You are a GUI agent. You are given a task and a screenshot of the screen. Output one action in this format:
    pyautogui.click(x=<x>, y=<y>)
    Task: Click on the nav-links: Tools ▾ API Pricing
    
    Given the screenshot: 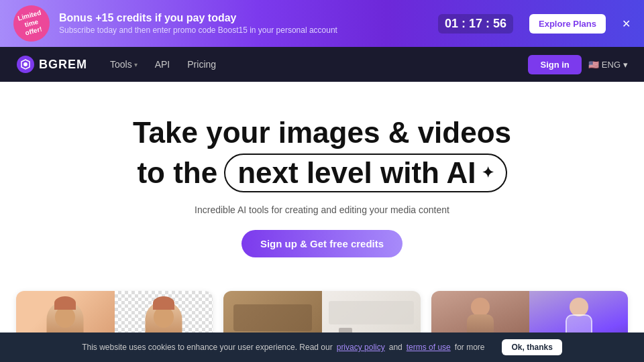 What is the action you would take?
    pyautogui.click(x=315, y=64)
    